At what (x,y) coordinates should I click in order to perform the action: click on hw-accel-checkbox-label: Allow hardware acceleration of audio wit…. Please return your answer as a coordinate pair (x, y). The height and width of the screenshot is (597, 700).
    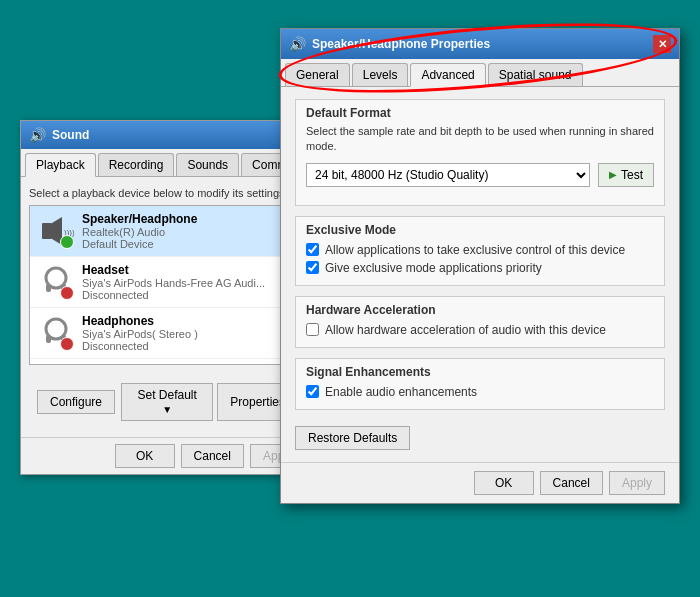
    Looking at the image, I should click on (466, 330).